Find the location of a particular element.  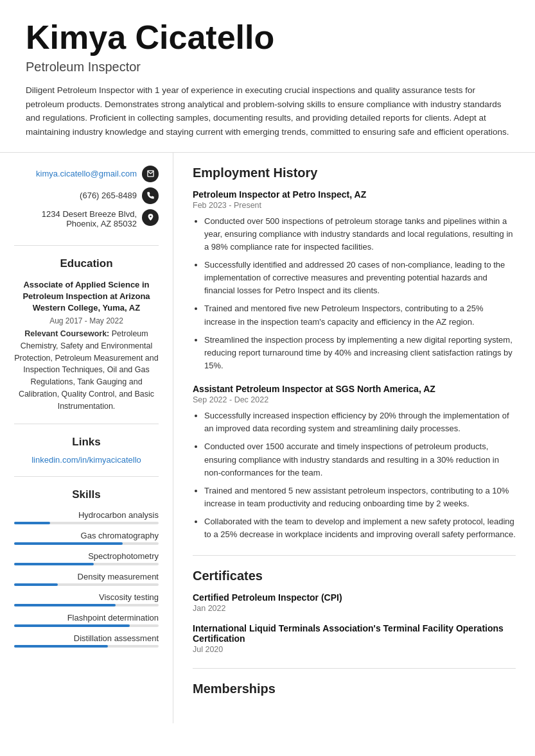

email-link: kimya.cicatello@gmail.com is located at coordinates (86, 173).